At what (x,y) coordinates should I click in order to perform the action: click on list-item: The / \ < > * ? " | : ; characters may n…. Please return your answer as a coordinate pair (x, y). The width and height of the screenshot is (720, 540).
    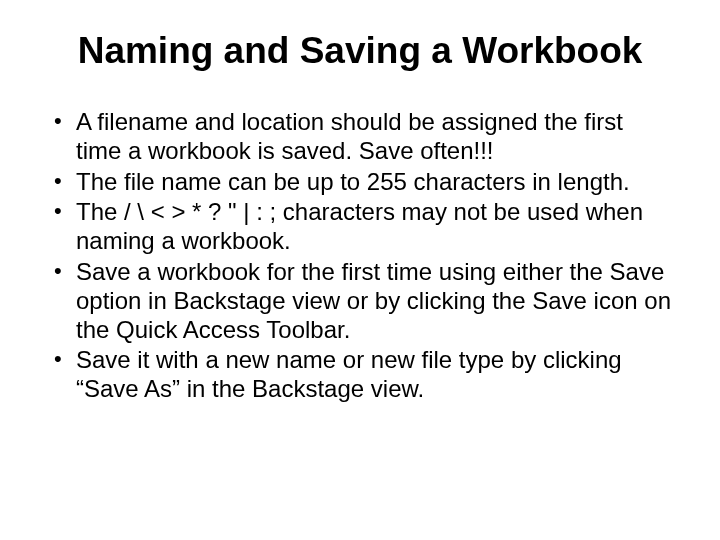
    Looking at the image, I should click on (360, 227).